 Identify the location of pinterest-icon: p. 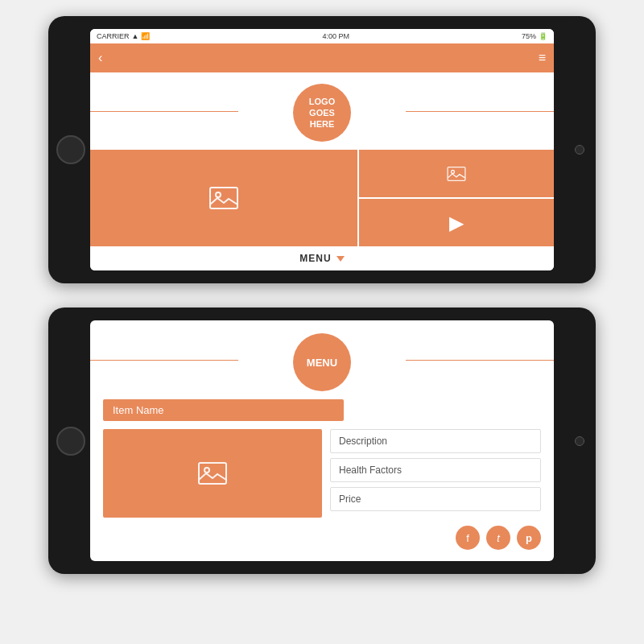
(529, 538).